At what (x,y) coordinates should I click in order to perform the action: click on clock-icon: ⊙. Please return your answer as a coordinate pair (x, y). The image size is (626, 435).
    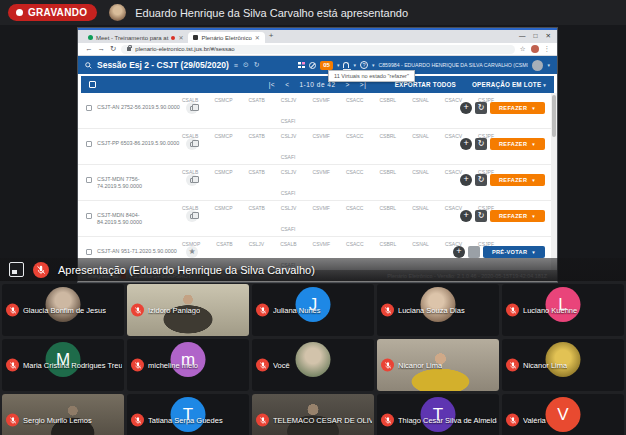
    Looking at the image, I should click on (246, 65).